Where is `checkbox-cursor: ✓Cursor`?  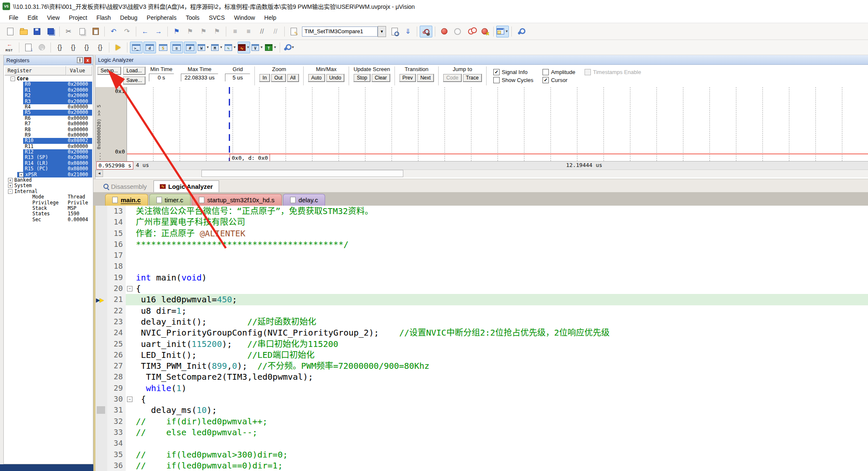
checkbox-cursor: ✓Cursor is located at coordinates (559, 80).